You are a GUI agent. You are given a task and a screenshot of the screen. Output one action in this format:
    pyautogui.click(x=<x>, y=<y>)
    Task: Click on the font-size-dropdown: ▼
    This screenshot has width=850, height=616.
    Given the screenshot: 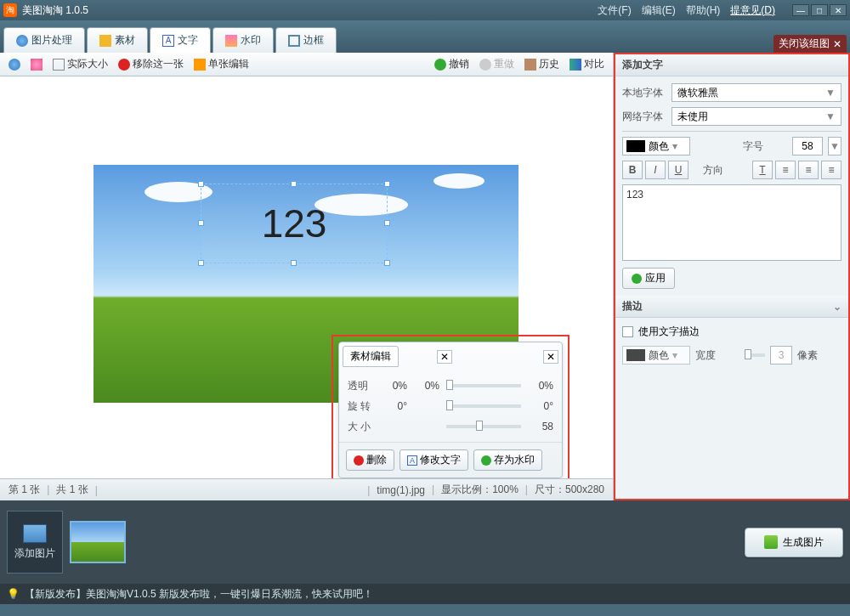 What is the action you would take?
    pyautogui.click(x=835, y=146)
    